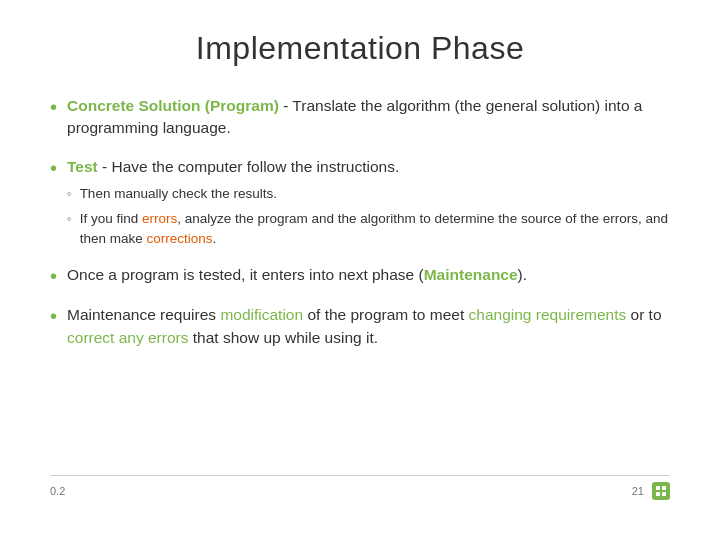 This screenshot has width=720, height=540. Describe the element at coordinates (471, 274) in the screenshot. I see `bullet3-bold: Maintenance` at that location.